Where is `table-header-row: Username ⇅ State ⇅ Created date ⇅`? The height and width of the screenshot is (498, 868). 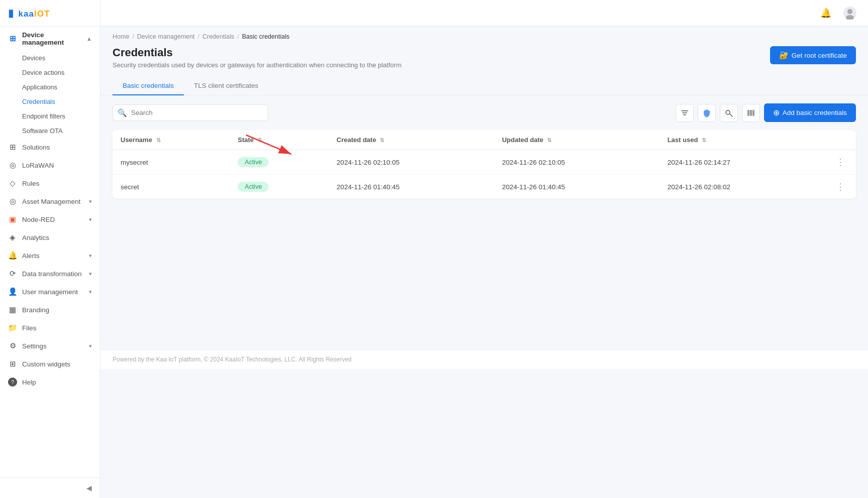
table-header-row: Username ⇅ State ⇅ Created date ⇅ is located at coordinates (484, 140).